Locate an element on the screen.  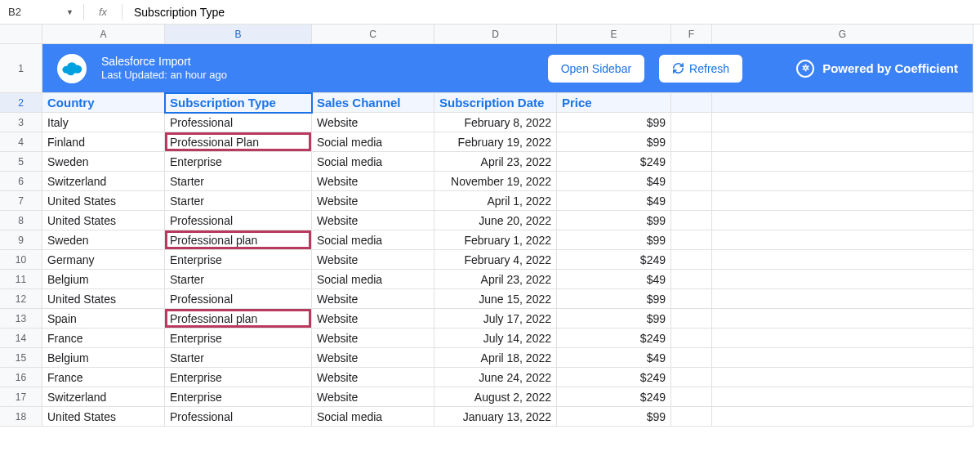
cell-C14: Website is located at coordinates (373, 338).